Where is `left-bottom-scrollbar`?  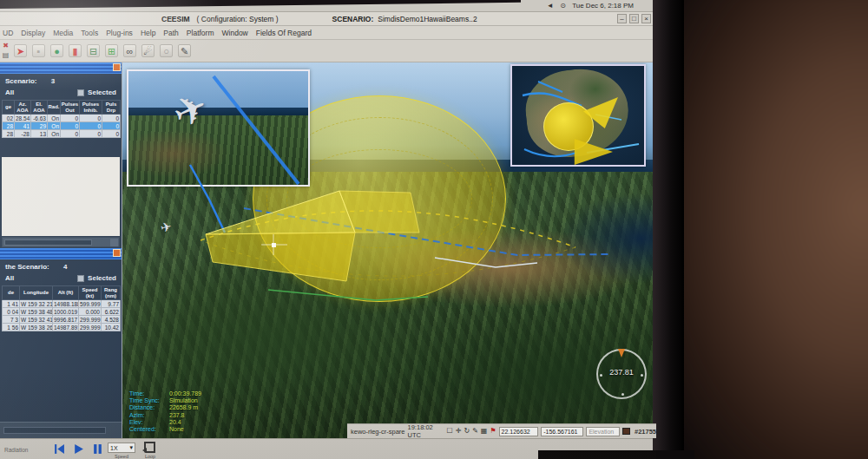 left-bottom-scrollbar is located at coordinates (61, 430).